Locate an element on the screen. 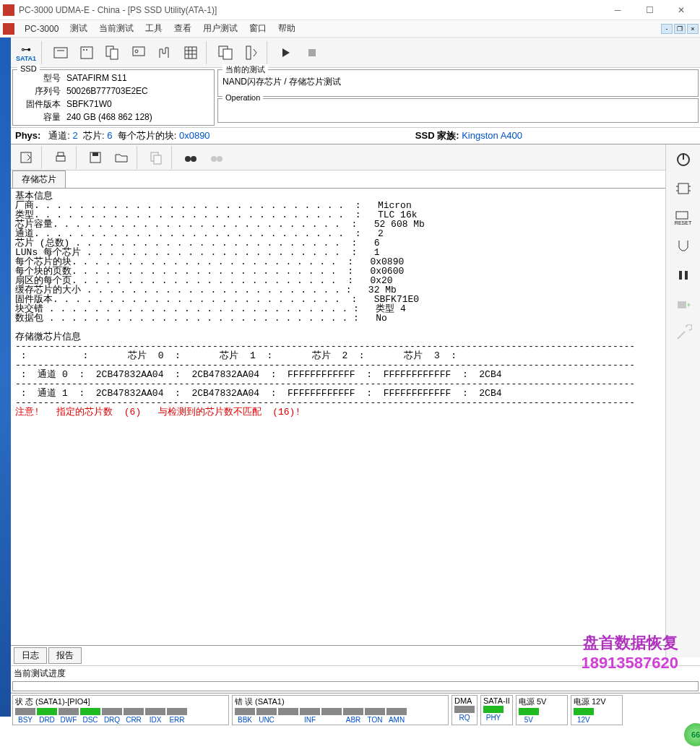  binoculars-icon is located at coordinates (191, 157).